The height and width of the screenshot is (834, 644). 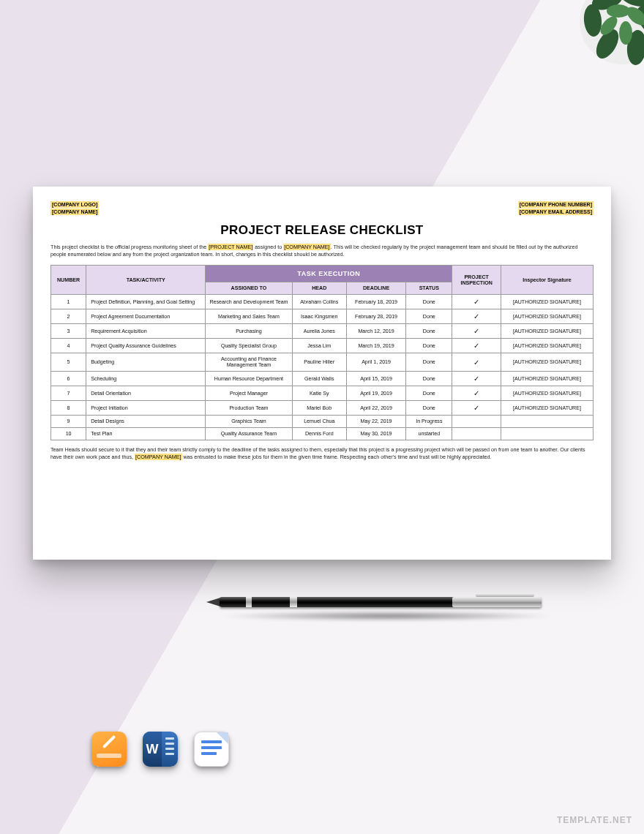 I want to click on cell-assigned: Purchasing, so click(x=249, y=331).